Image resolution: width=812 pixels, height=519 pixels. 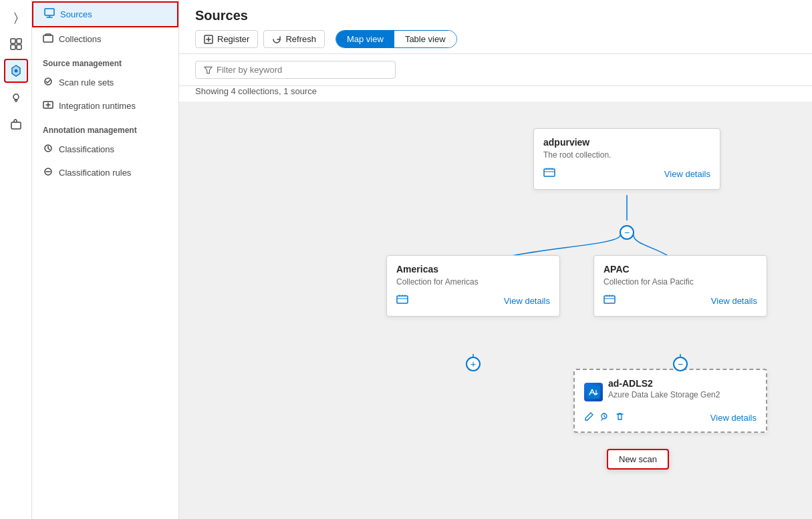 I want to click on americas-card-subtitle: Collection for Americas, so click(x=473, y=282).